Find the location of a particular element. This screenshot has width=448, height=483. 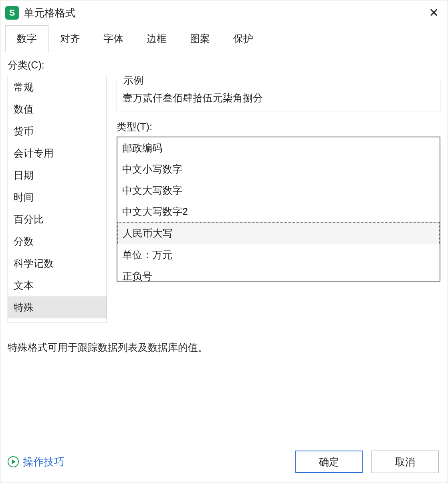

tab-3: 边框 is located at coordinates (157, 38).